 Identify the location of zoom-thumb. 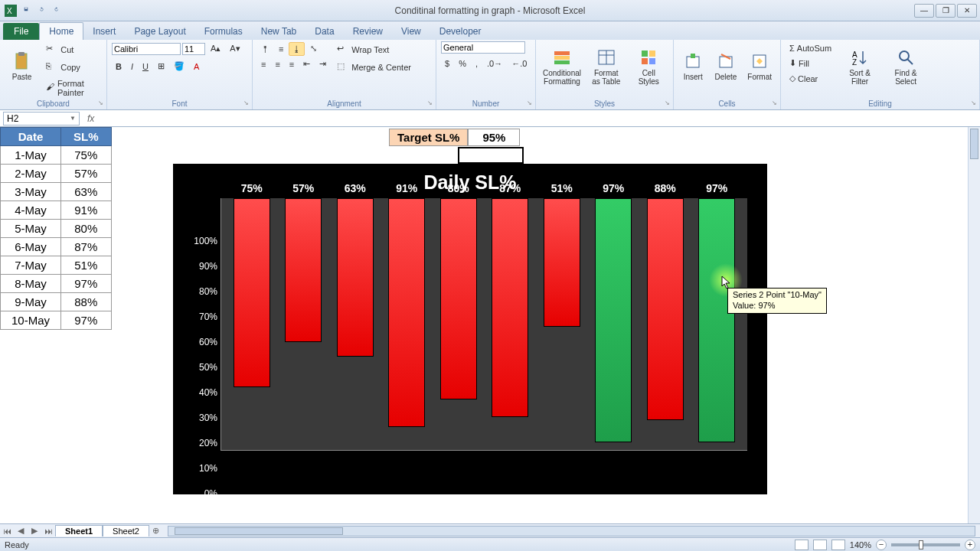
(921, 545).